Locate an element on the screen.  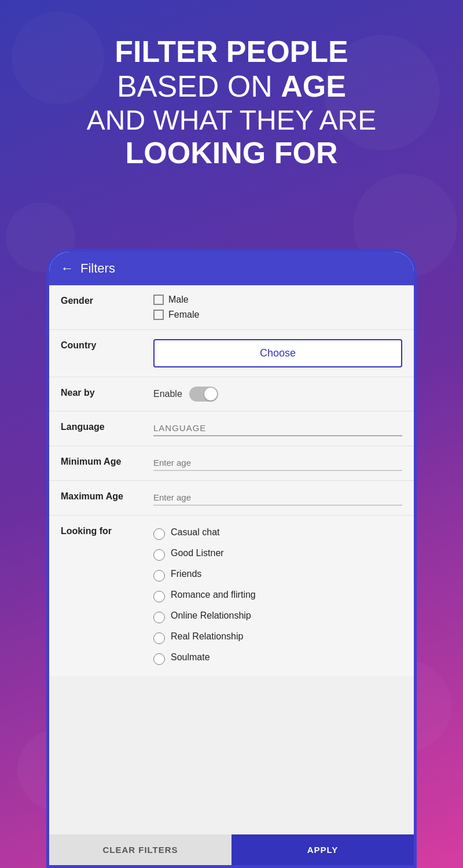
radio-romance: Romance and flirting is located at coordinates (278, 596).